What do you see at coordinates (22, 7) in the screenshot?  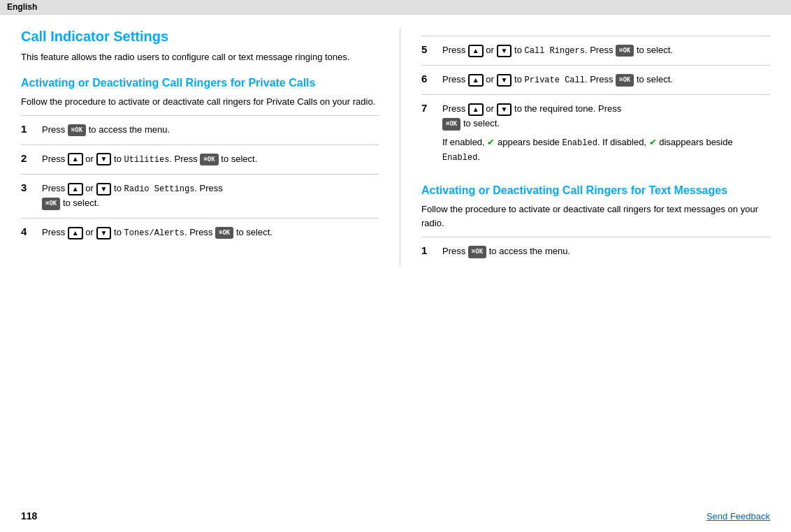 I see `language-label: English` at bounding box center [22, 7].